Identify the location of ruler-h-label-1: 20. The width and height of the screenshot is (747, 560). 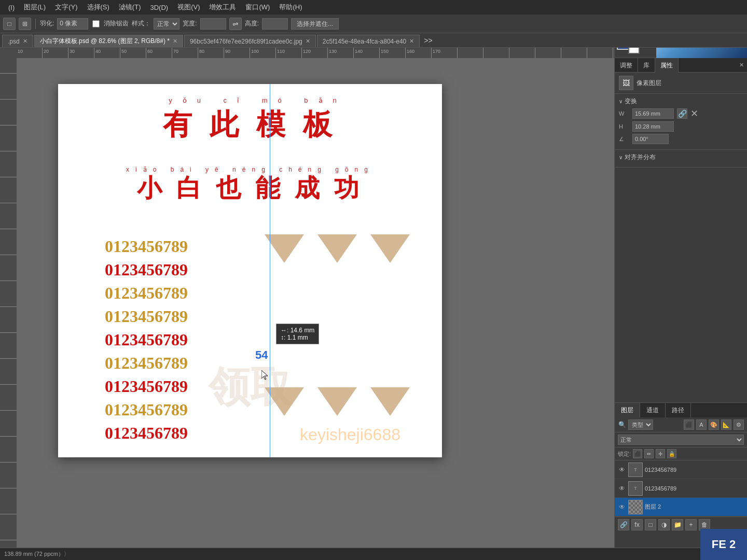
(46, 51).